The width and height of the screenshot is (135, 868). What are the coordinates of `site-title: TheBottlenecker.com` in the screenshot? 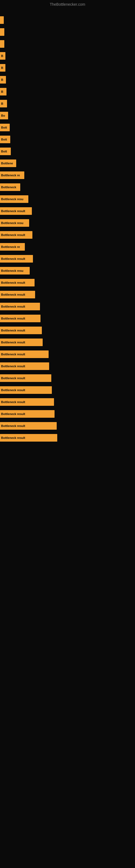 It's located at (68, 4).